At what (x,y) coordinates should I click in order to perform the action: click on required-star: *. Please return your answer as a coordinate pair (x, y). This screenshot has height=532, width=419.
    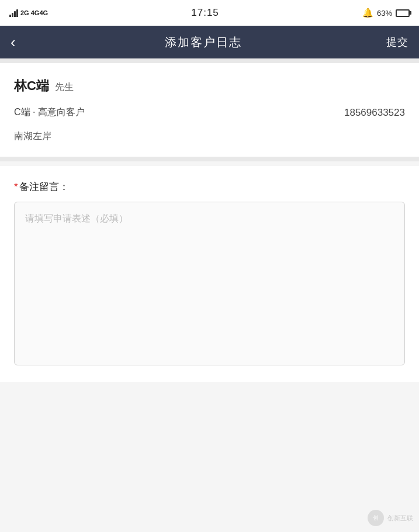
    Looking at the image, I should click on (16, 187).